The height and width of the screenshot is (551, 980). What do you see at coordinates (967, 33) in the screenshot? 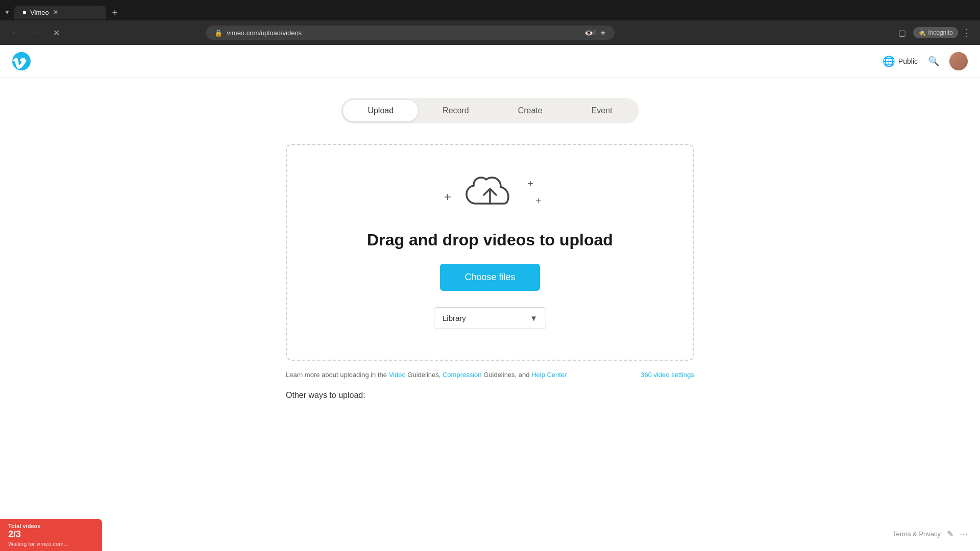
I see `more-options-icon: ⋮` at bounding box center [967, 33].